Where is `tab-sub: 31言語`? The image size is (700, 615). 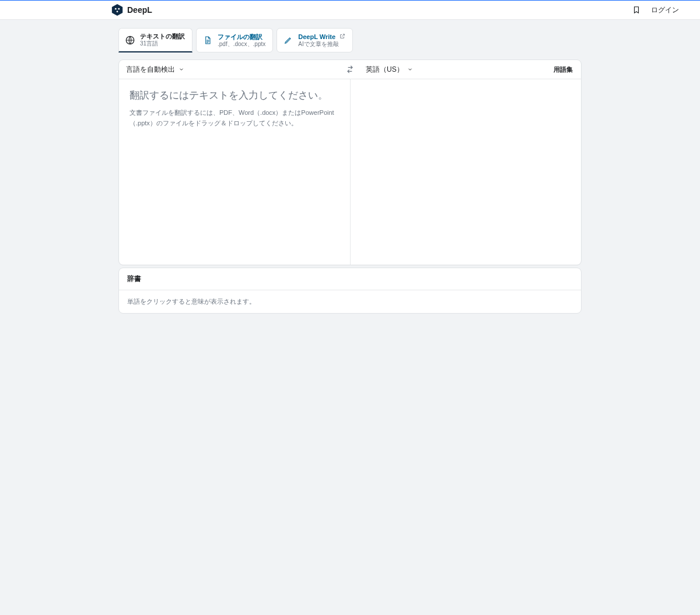 tab-sub: 31言語 is located at coordinates (162, 44).